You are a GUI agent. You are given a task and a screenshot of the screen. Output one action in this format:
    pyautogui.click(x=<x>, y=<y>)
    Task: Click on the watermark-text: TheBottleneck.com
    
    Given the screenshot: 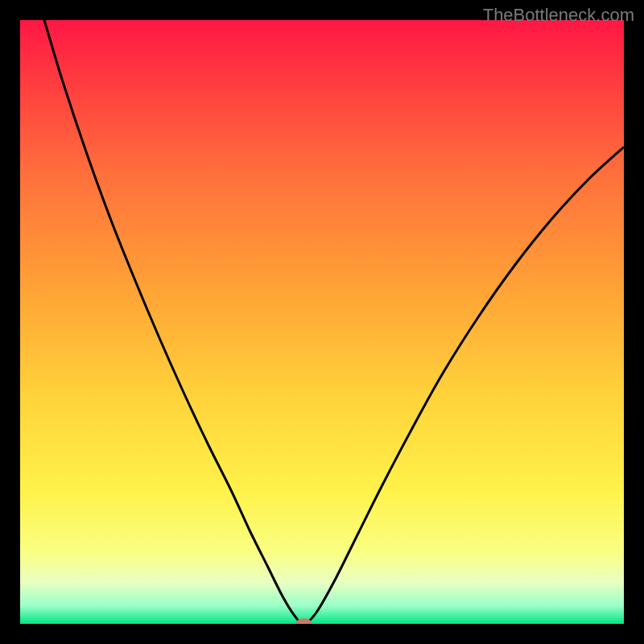 What is the action you would take?
    pyautogui.click(x=559, y=15)
    